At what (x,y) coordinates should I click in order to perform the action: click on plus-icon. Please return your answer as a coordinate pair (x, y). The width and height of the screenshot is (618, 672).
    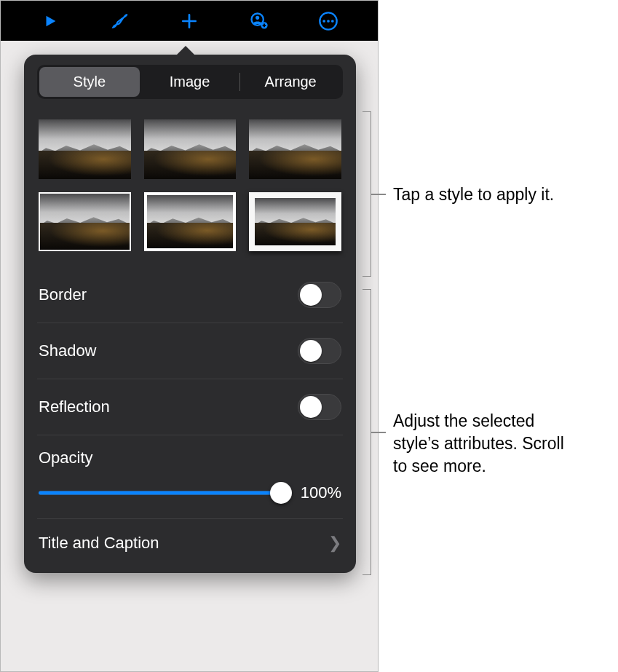
    Looking at the image, I should click on (189, 21).